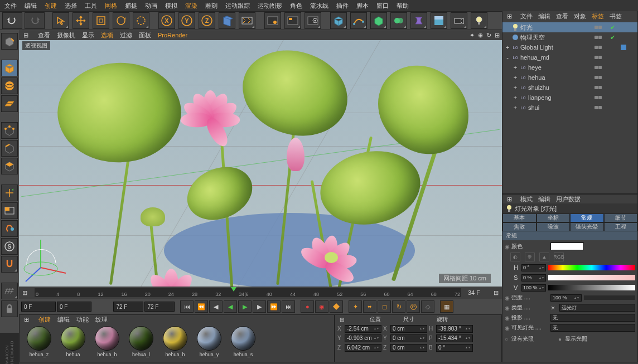 This screenshot has width=638, height=364. What do you see at coordinates (567, 246) in the screenshot?
I see `attr-color-swatch` at bounding box center [567, 246].